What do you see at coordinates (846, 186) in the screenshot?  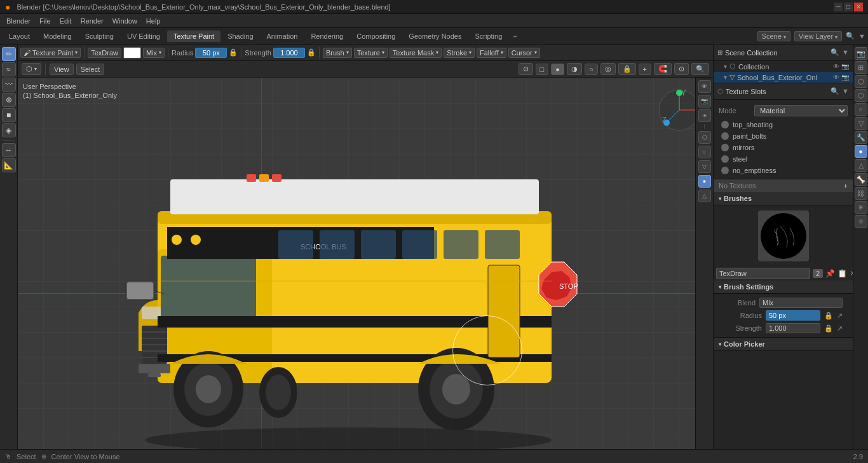 I see `add-texture-button: +` at bounding box center [846, 186].